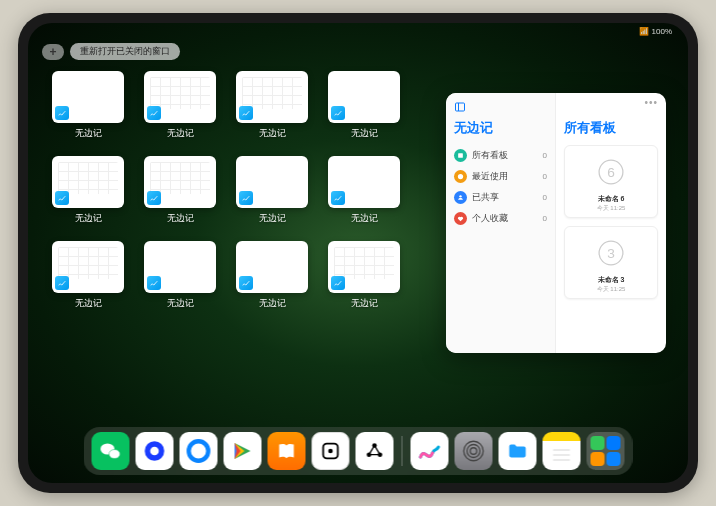  I want to click on dock-app-molecule, so click(375, 451).